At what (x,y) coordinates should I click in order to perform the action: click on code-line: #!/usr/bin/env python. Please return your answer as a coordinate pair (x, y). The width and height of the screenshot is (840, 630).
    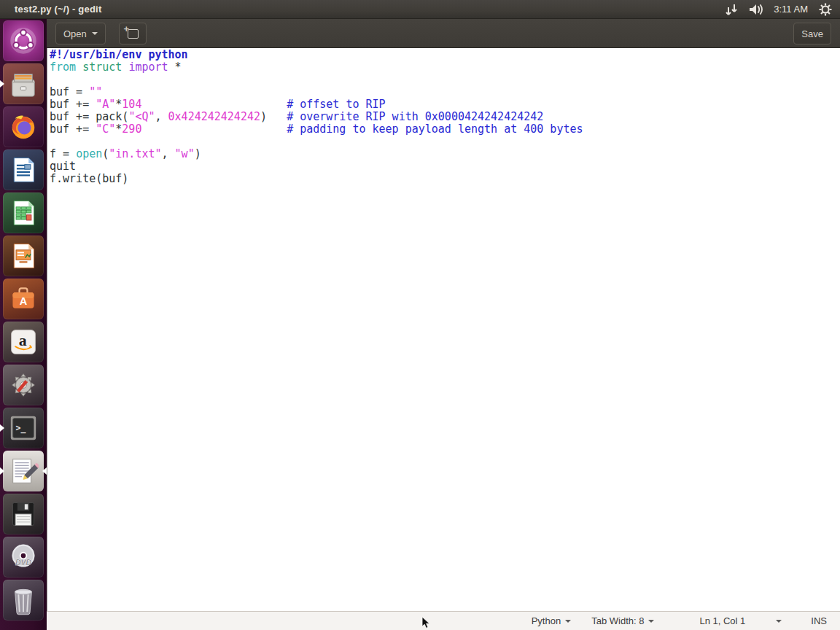
    Looking at the image, I should click on (445, 55).